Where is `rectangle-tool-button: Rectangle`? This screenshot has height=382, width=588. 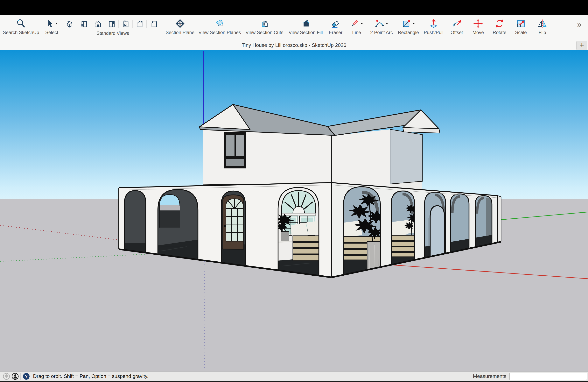
rectangle-tool-button: Rectangle is located at coordinates (408, 27).